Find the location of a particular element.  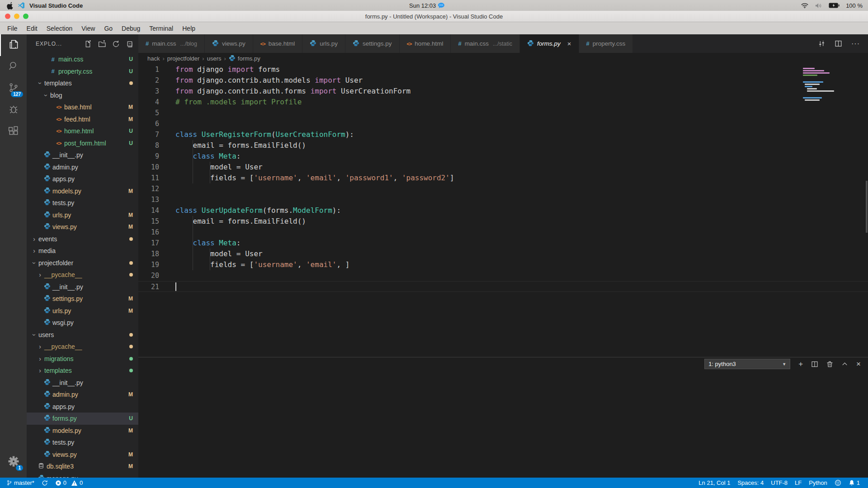

tree-item-admin.py: admin.pyM is located at coordinates (82, 395).